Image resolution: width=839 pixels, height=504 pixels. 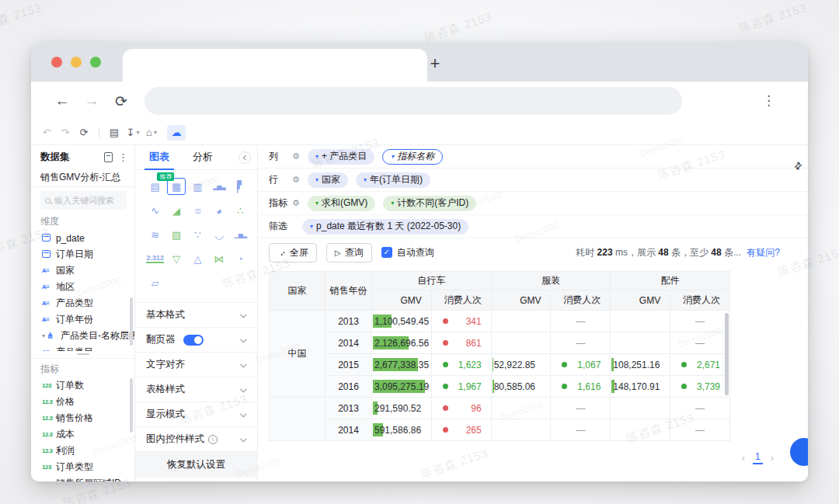 I want to click on group-header: 配件, so click(x=670, y=281).